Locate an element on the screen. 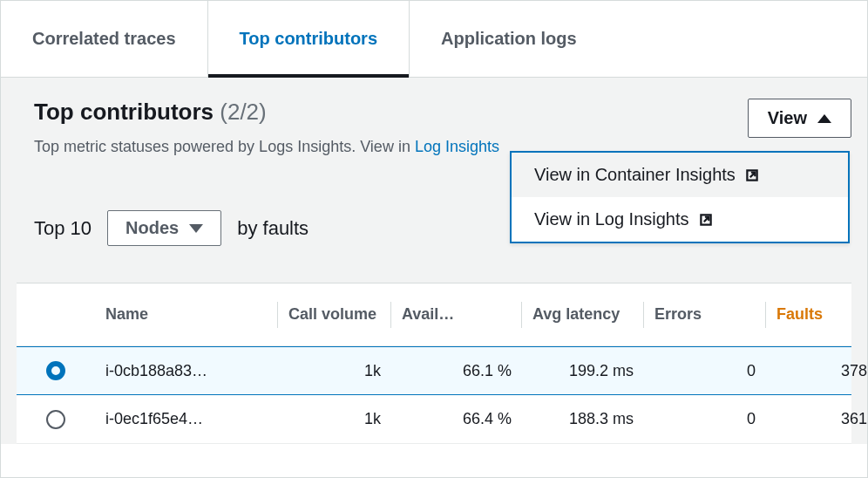  cell-name: i-0ec1f65e4… is located at coordinates (186, 419).